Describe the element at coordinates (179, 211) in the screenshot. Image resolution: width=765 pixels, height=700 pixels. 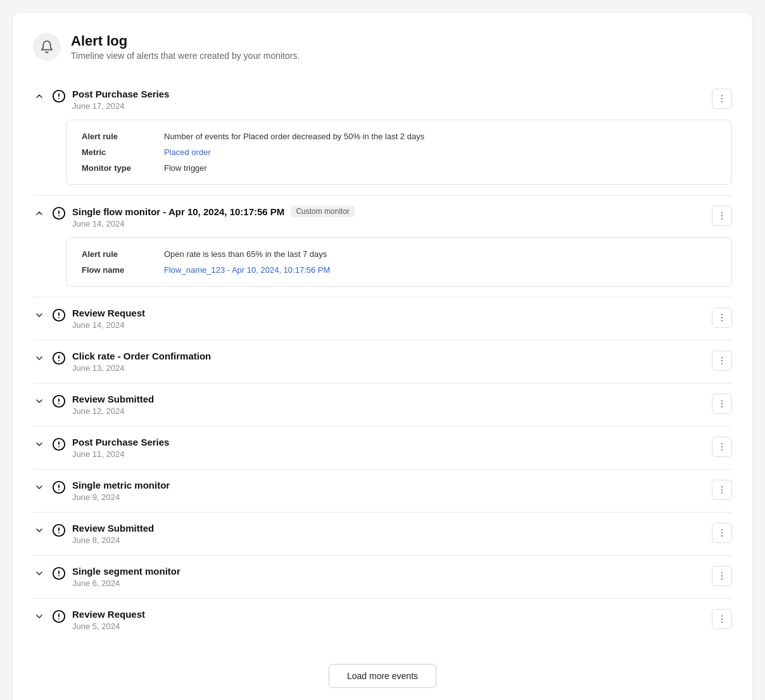
I see `alert-title-text: Single flow monitor - Apr 10, 2024, 10:1…` at that location.